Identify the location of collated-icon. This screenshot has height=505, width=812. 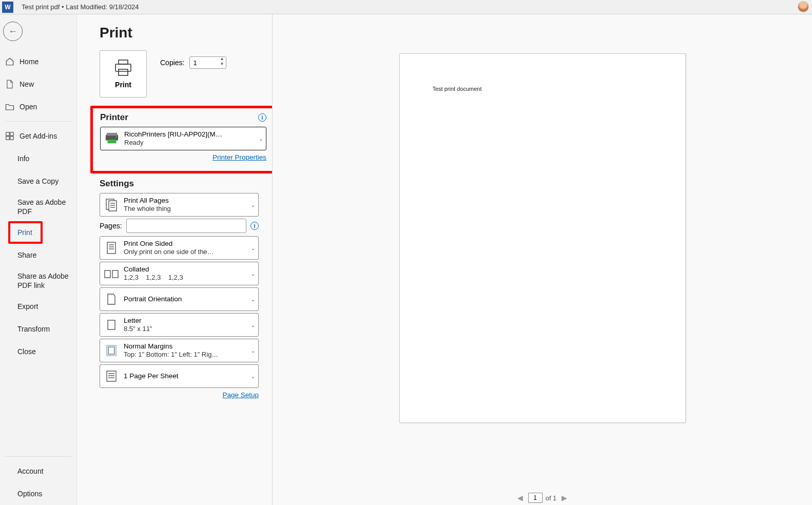
(111, 274).